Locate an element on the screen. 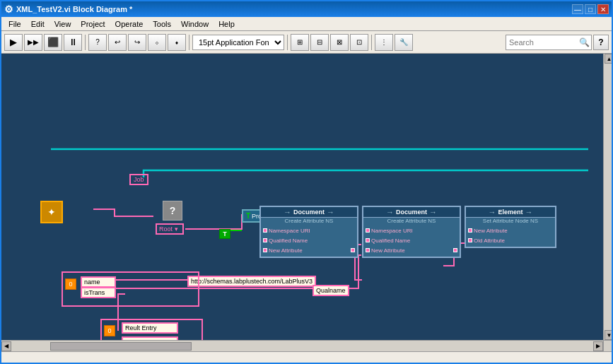 The width and height of the screenshot is (613, 364). uri-constant: http://schemas.labplustech.com/LabPlusV3 is located at coordinates (252, 281).